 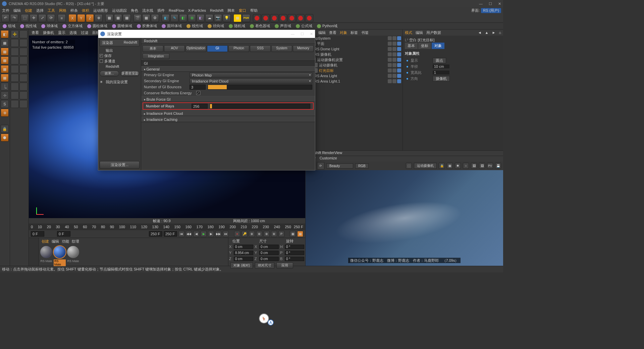 What do you see at coordinates (311, 34) in the screenshot?
I see `dialog-close-button: ✕` at bounding box center [311, 34].